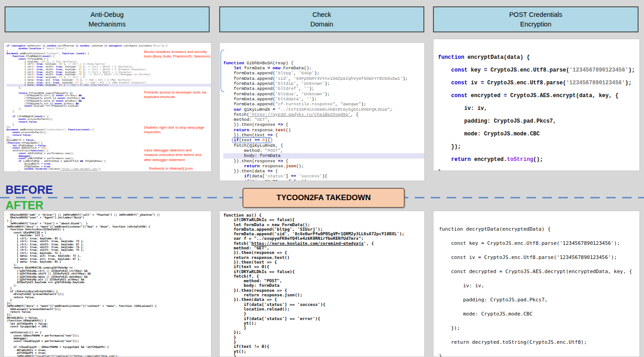  What do you see at coordinates (324, 309) in the screenshot?
I see `code-line: location.reload();` at bounding box center [324, 309].